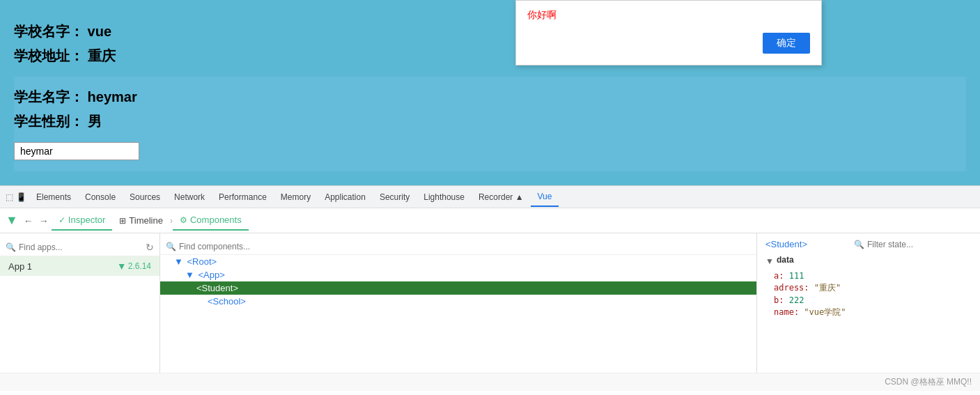  Describe the element at coordinates (490, 32) in the screenshot. I see `school-name-line: 学校名字： vue` at that location.